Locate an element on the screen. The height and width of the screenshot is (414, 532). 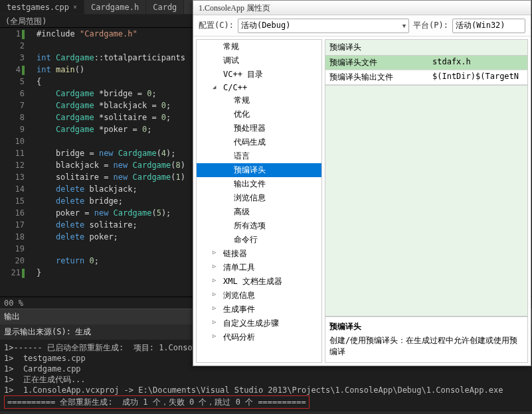
dialog-title: 1.ConsoleApp 属性页 is located at coordinates (362, 8).